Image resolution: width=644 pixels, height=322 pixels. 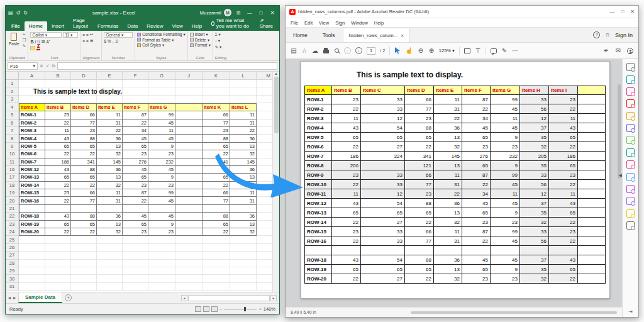 I want to click on row-label-cell: ROW-20, so click(x=32, y=232).